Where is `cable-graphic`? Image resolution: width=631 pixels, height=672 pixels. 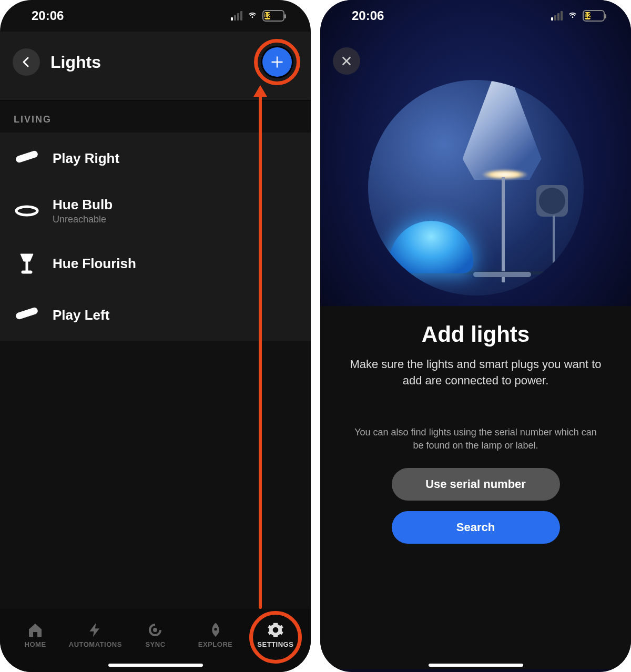
cable-graphic is located at coordinates (544, 252).